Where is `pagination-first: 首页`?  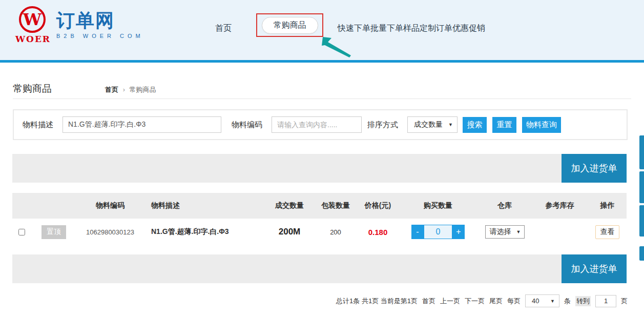
pagination-first: 首页 is located at coordinates (429, 301).